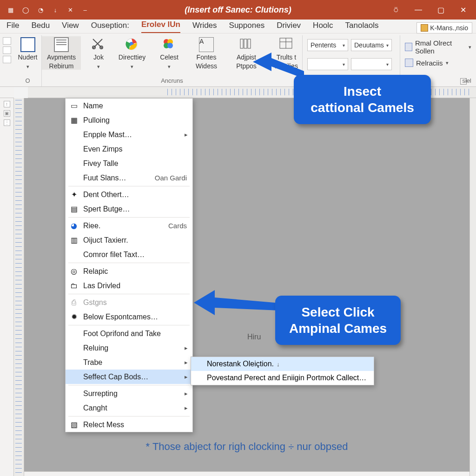 The height and width of the screenshot is (476, 476). I want to click on menu-erolev: Erolev lUn, so click(161, 26).